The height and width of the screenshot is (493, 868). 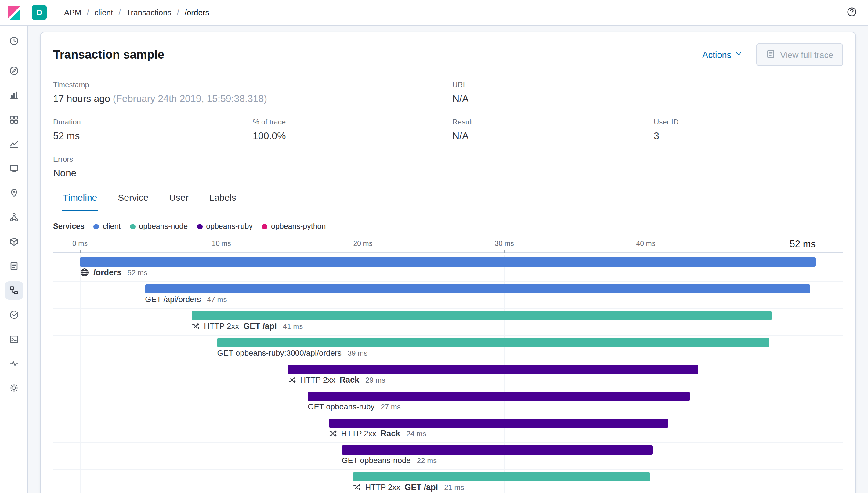 What do you see at coordinates (14, 168) in the screenshot?
I see `sidebar-item-canvas` at bounding box center [14, 168].